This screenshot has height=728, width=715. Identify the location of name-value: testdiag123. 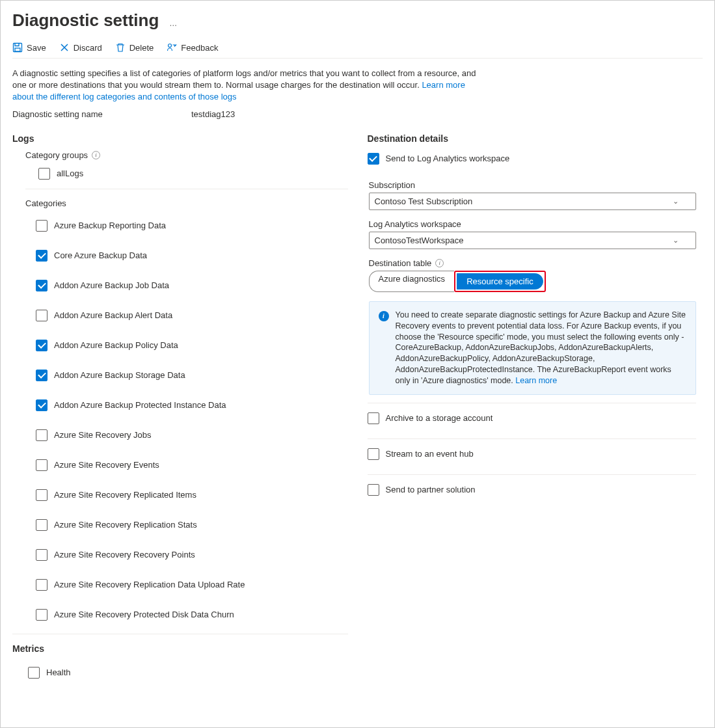
(213, 115).